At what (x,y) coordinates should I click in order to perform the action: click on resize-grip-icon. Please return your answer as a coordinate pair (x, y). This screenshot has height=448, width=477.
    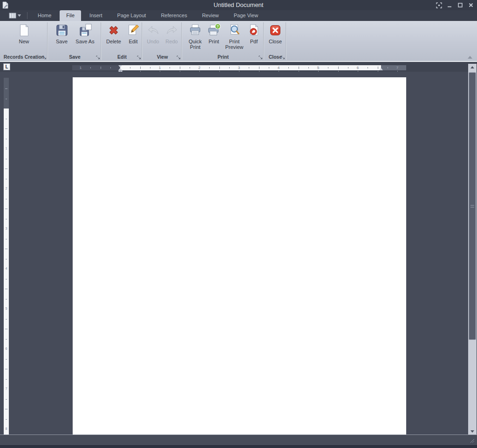
    Looking at the image, I should click on (472, 441).